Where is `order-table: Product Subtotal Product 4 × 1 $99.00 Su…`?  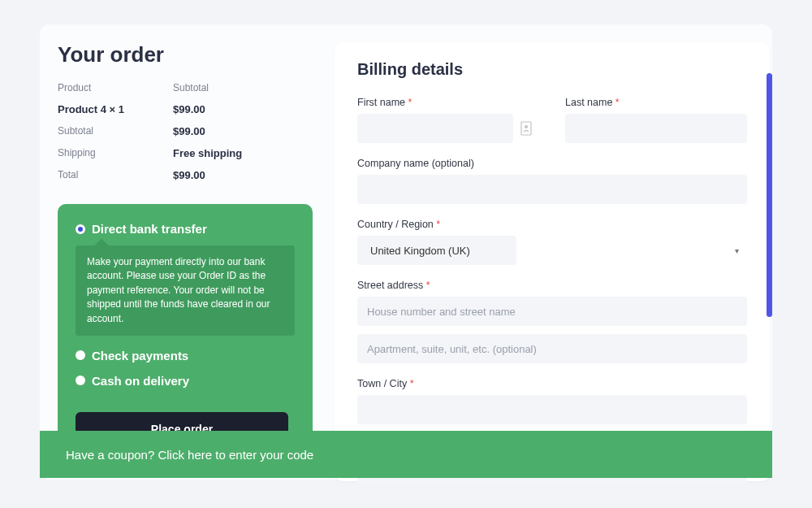
order-table: Product Subtotal Product 4 × 1 $99.00 Su… is located at coordinates (196, 132).